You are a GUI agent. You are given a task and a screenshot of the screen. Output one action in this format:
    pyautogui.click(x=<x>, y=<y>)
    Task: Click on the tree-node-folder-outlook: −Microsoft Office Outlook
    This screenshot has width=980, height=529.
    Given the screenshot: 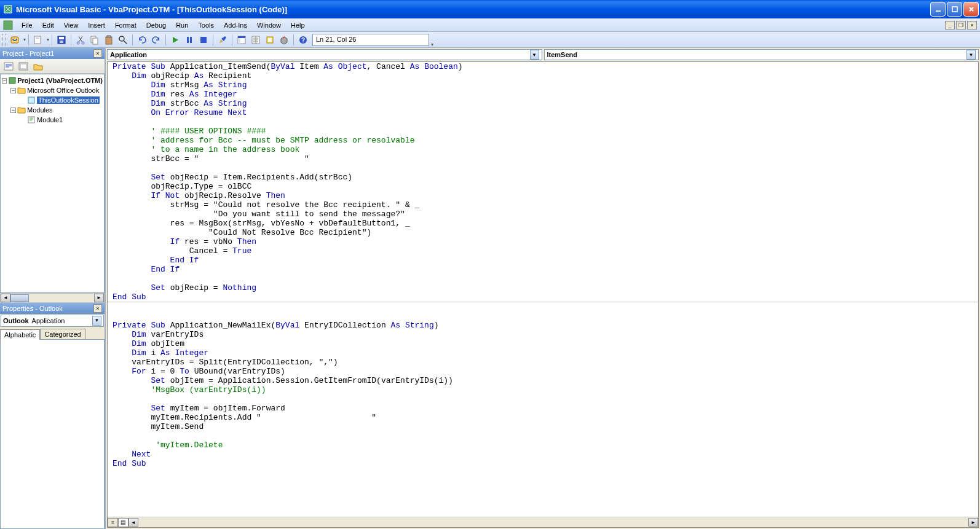 What is the action you would take?
    pyautogui.click(x=52, y=90)
    